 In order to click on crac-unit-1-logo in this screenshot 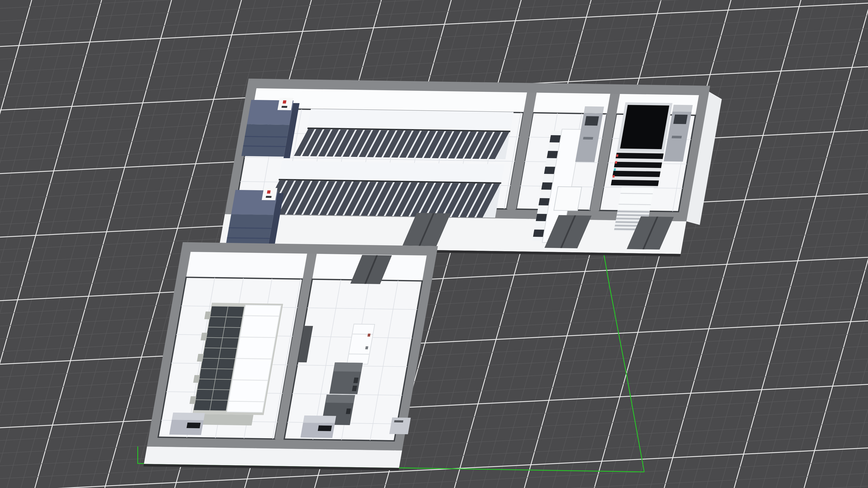, I will do `click(284, 102)`.